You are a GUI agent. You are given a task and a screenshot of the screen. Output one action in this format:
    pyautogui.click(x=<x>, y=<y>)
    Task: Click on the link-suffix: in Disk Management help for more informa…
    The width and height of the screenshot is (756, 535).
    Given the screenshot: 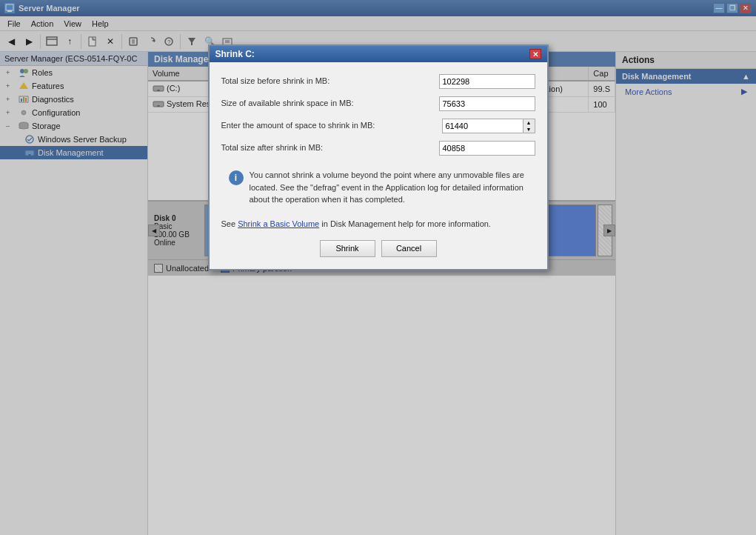 What is the action you would take?
    pyautogui.click(x=405, y=224)
    